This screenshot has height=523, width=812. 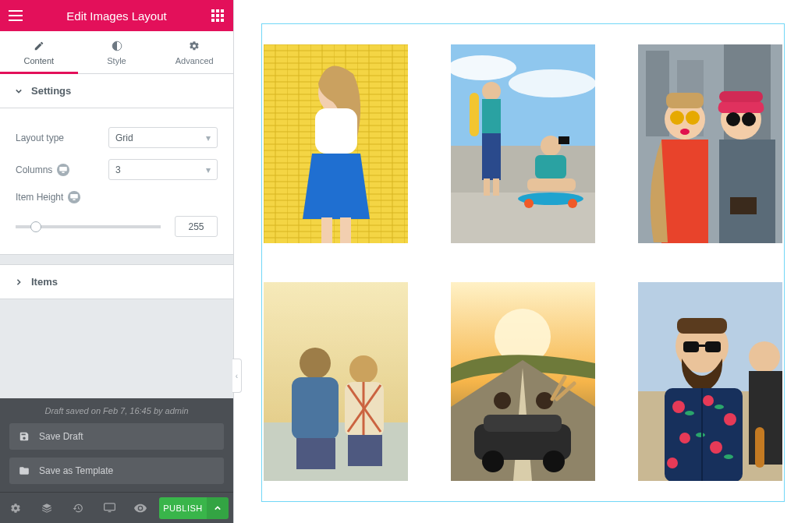 What do you see at coordinates (39, 197) in the screenshot?
I see `control-label: Item Height` at bounding box center [39, 197].